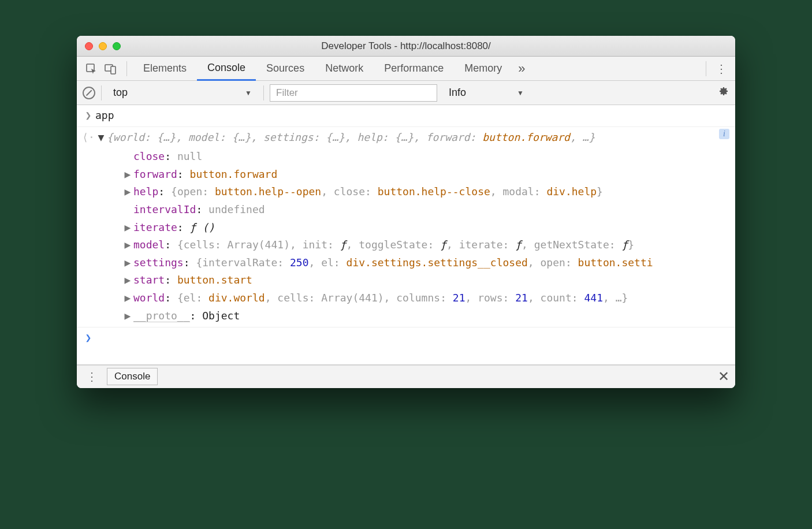  Describe the element at coordinates (412, 263) in the screenshot. I see `prop-settings: ▶settings: {intervalRate: 250, el: div.s…` at that location.